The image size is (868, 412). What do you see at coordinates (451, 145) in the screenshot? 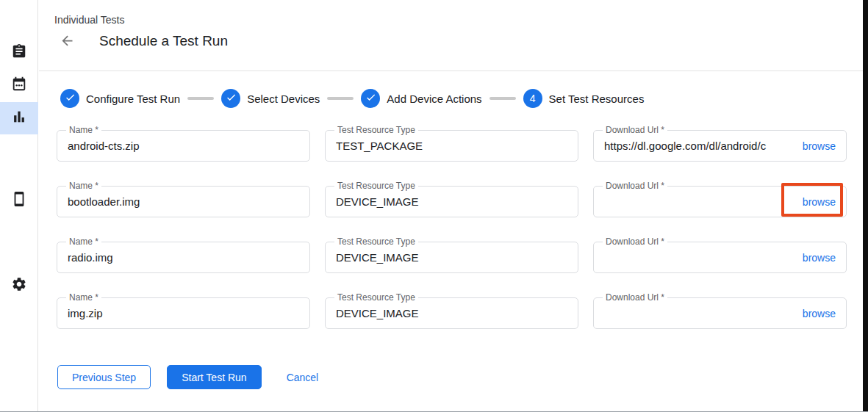
I see `field-value: TEST_PACKAGE` at bounding box center [451, 145].